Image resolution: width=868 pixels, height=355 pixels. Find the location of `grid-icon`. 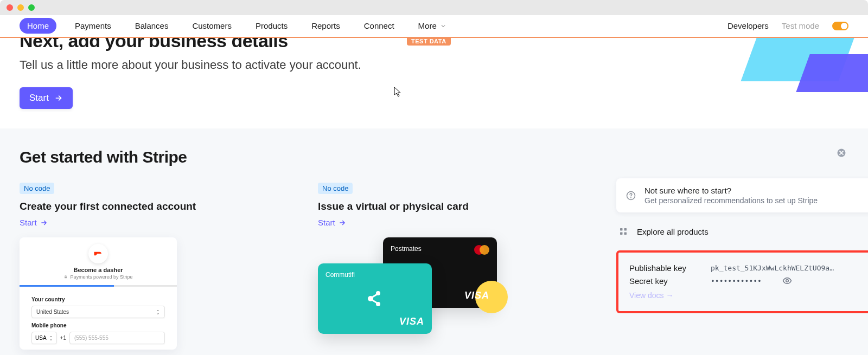

grid-icon is located at coordinates (623, 231).